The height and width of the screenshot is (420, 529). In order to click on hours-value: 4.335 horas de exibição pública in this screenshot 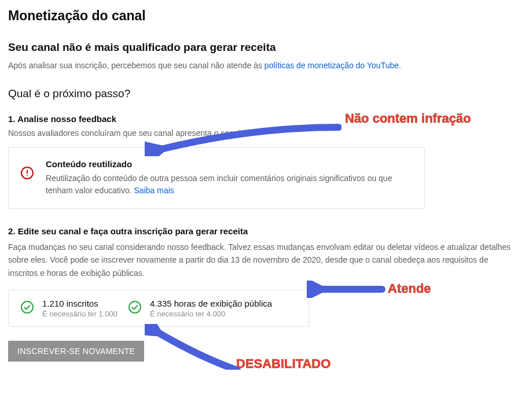, I will do `click(211, 303)`.